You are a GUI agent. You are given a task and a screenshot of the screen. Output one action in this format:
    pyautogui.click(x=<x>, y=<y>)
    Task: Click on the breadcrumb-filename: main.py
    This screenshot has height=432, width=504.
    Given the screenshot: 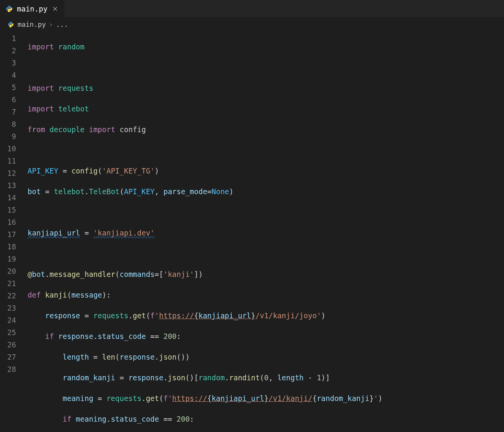 What is the action you would take?
    pyautogui.click(x=32, y=25)
    